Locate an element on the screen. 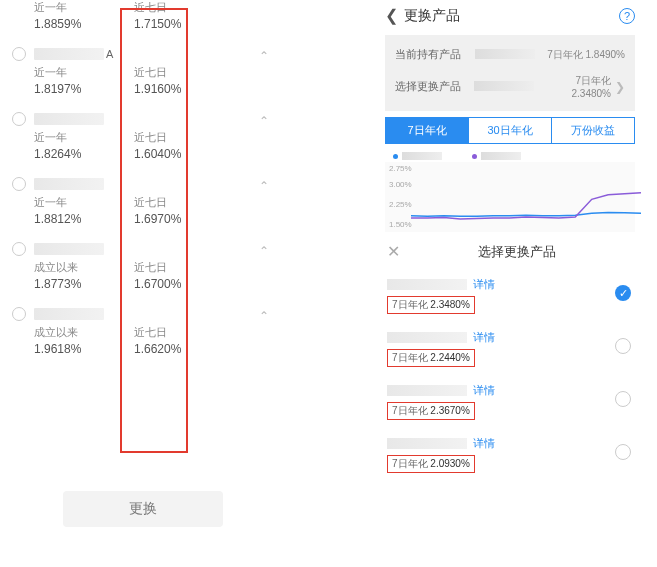 The height and width of the screenshot is (567, 657). current-product-row: 当前持有产品 7日年化 1.8490% is located at coordinates (510, 54).